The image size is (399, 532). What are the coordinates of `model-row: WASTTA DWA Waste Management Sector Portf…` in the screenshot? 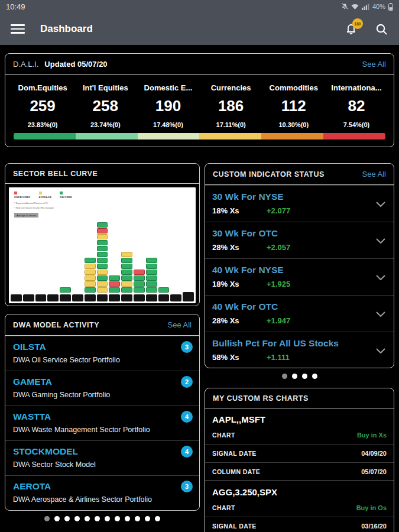 It's located at (102, 423).